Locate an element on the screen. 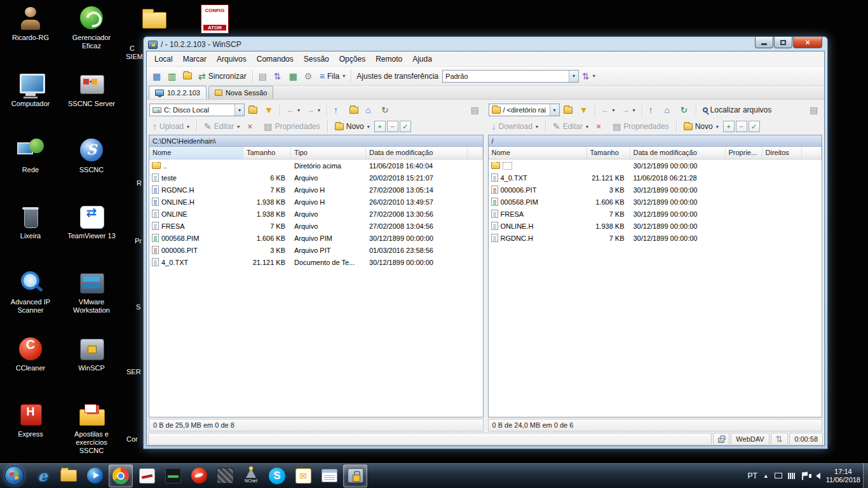 The height and width of the screenshot is (488, 868). remote-directory-combo: / <diretório rai ▾ is located at coordinates (524, 110).